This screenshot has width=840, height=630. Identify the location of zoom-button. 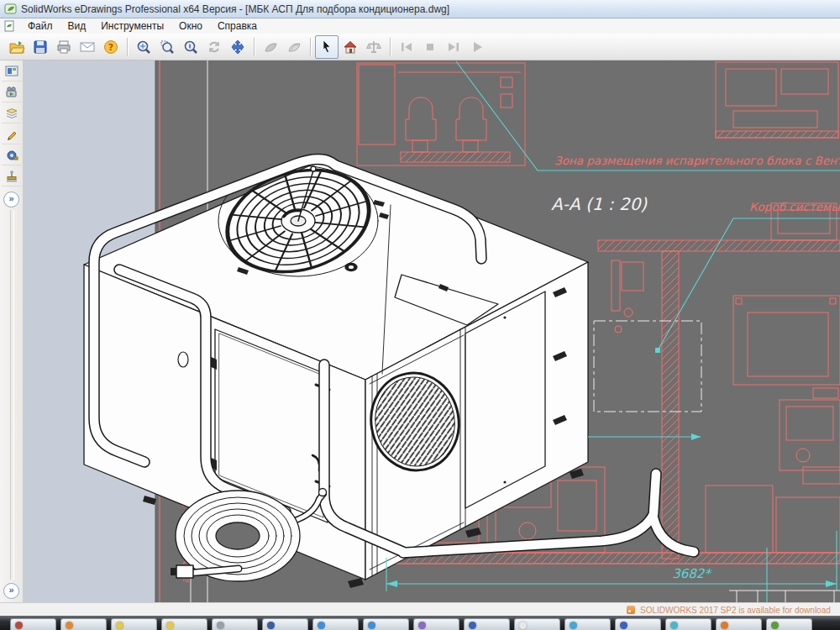
(191, 47).